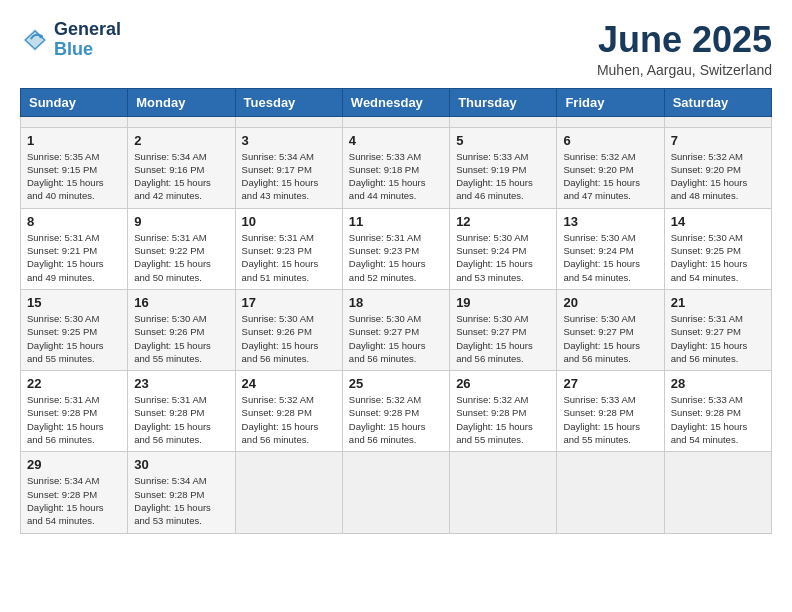 This screenshot has width=792, height=612. I want to click on day-number: 20, so click(610, 302).